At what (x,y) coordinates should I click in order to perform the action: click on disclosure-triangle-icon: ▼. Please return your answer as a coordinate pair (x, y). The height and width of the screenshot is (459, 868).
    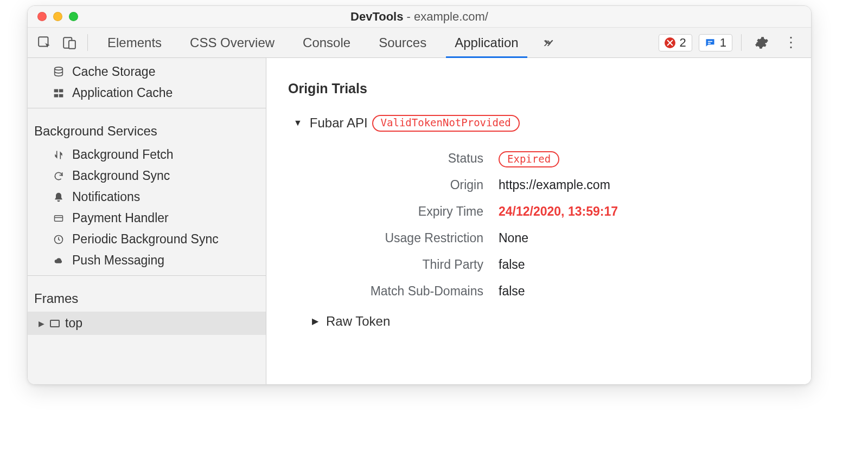
    Looking at the image, I should click on (298, 123).